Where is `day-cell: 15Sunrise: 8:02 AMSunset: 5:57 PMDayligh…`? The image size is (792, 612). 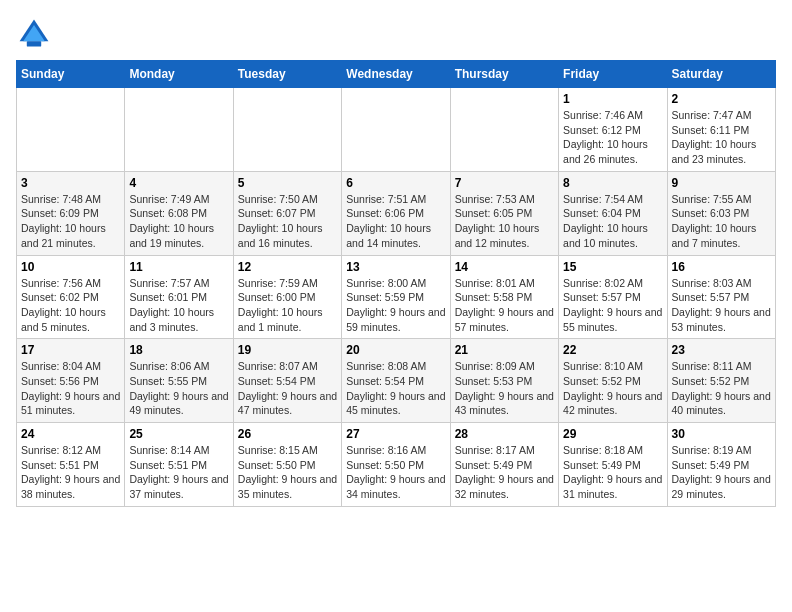 day-cell: 15Sunrise: 8:02 AMSunset: 5:57 PMDayligh… is located at coordinates (613, 297).